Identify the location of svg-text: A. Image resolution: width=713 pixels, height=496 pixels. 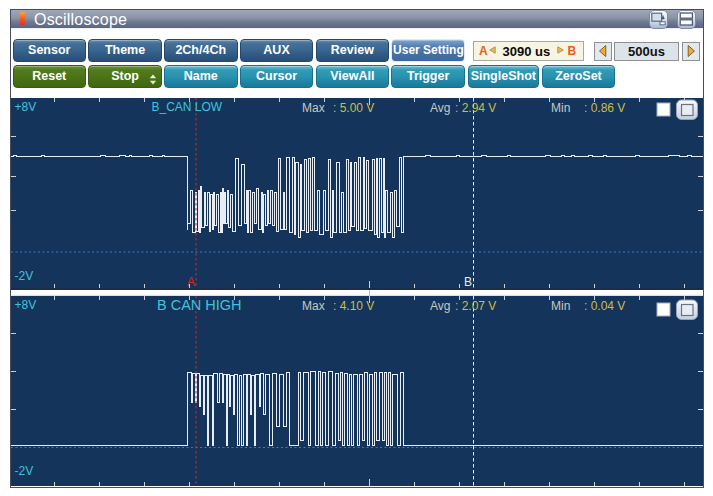
(191, 282).